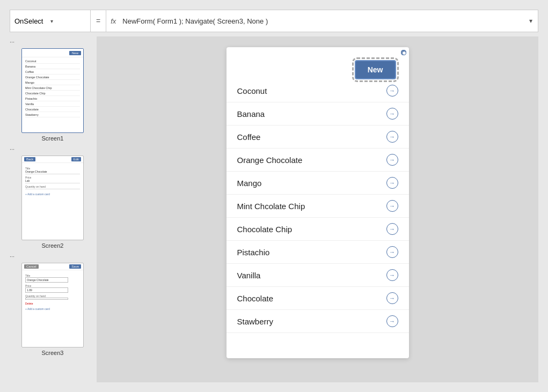  What do you see at coordinates (318, 137) in the screenshot?
I see `list-item: Coffee →` at bounding box center [318, 137].